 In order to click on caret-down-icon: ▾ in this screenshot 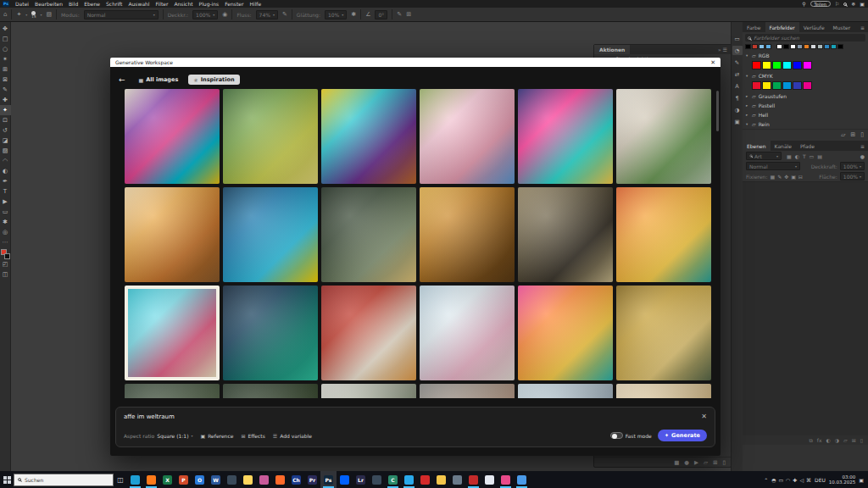, I will do `click(748, 56)`.